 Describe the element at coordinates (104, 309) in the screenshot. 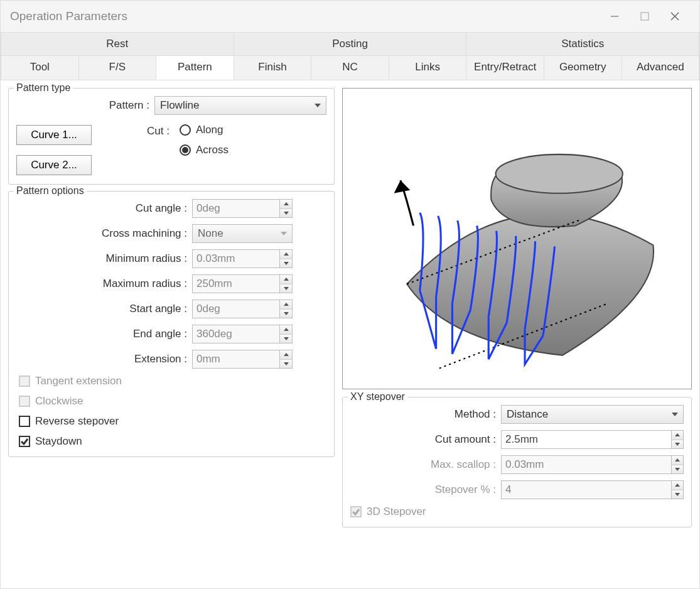

I see `start-angle-label: Start angle :` at that location.